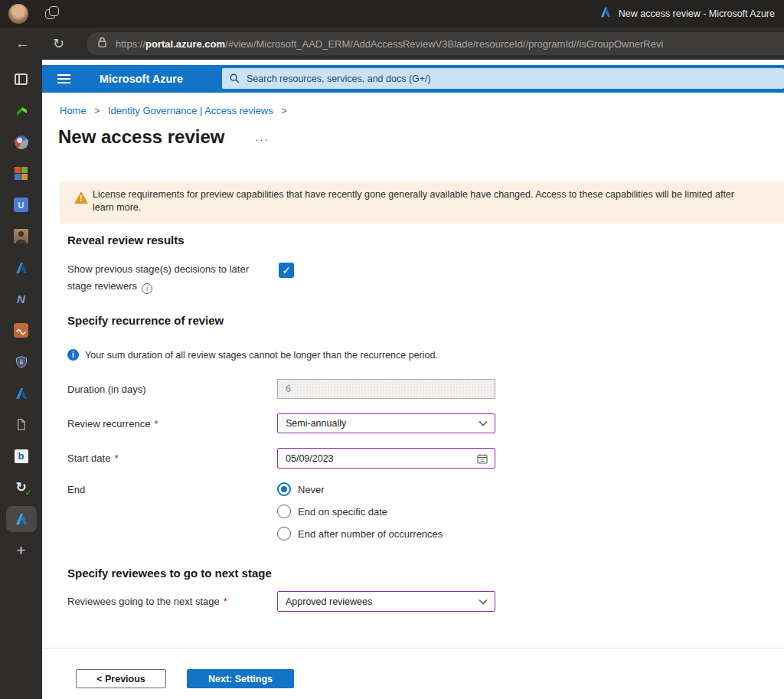 This screenshot has height=699, width=784. I want to click on warning-text: License requirements for preview capabil…, so click(436, 201).